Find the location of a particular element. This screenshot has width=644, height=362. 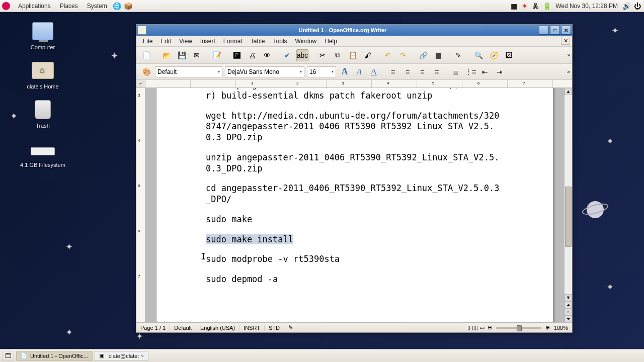

desktop-icon-filesystem: 4.1 GB Filesystem is located at coordinates (43, 153).